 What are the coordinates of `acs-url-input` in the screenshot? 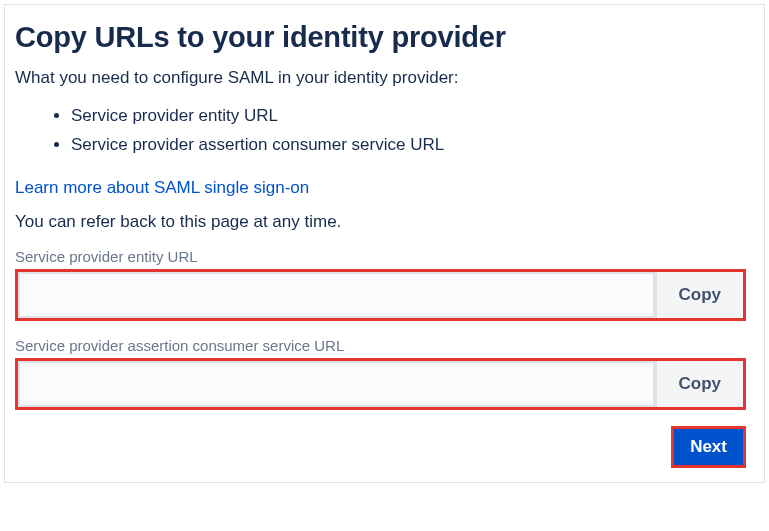 It's located at (336, 384).